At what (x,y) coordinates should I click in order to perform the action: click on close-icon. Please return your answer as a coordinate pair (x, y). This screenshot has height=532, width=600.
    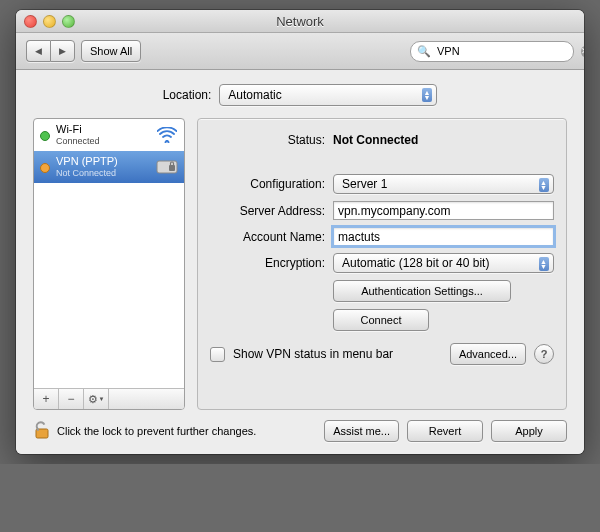
    Looking at the image, I should click on (30, 22).